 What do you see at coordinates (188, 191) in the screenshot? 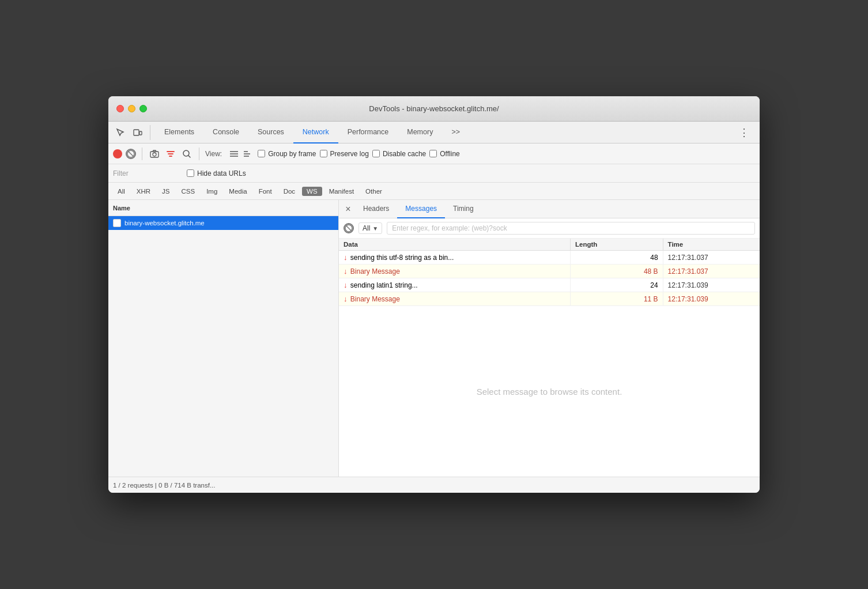
I see `type-btn-css: CSS` at bounding box center [188, 191].